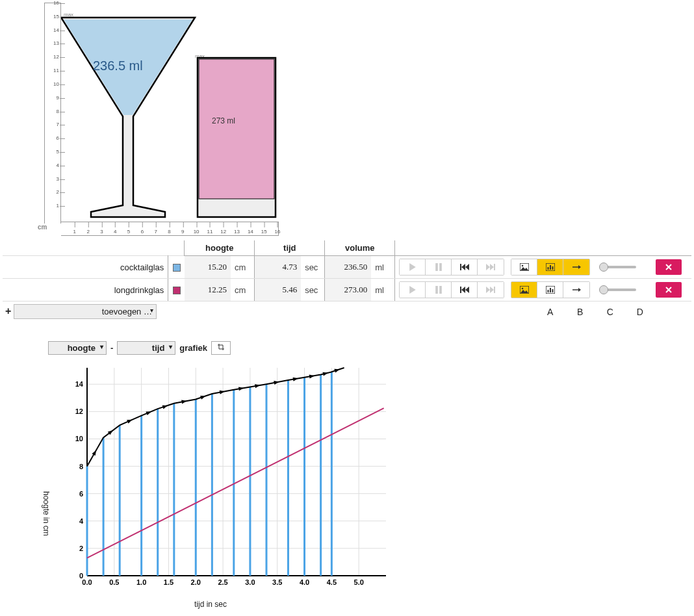  Describe the element at coordinates (348, 290) in the screenshot. I see `volume-value: 273.00` at that location.